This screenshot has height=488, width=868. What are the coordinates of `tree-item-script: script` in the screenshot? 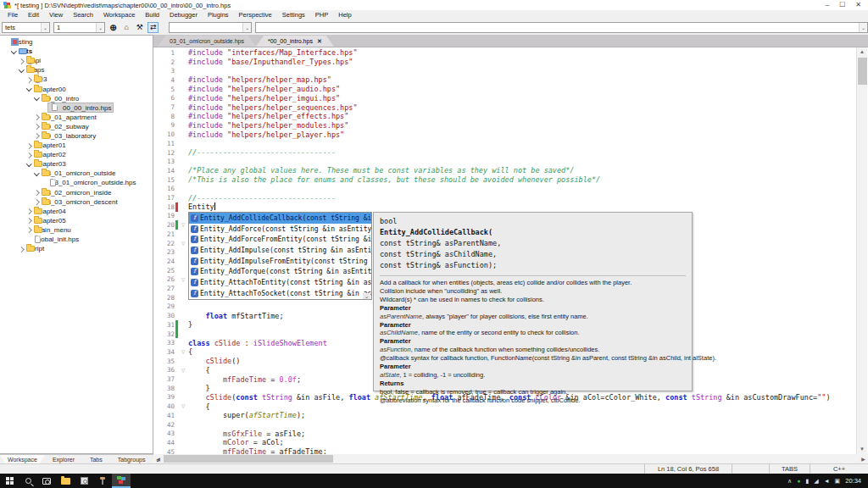 It's located at (76, 249).